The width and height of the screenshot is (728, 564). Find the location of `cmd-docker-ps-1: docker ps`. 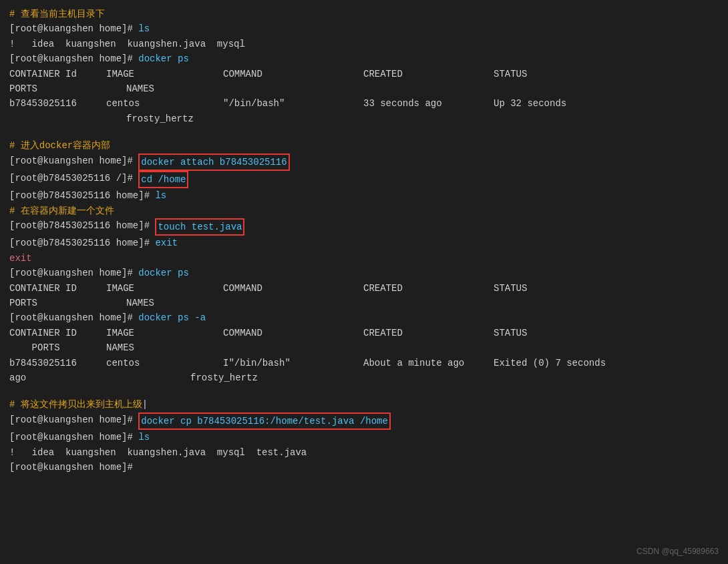

cmd-docker-ps-1: docker ps is located at coordinates (164, 59).